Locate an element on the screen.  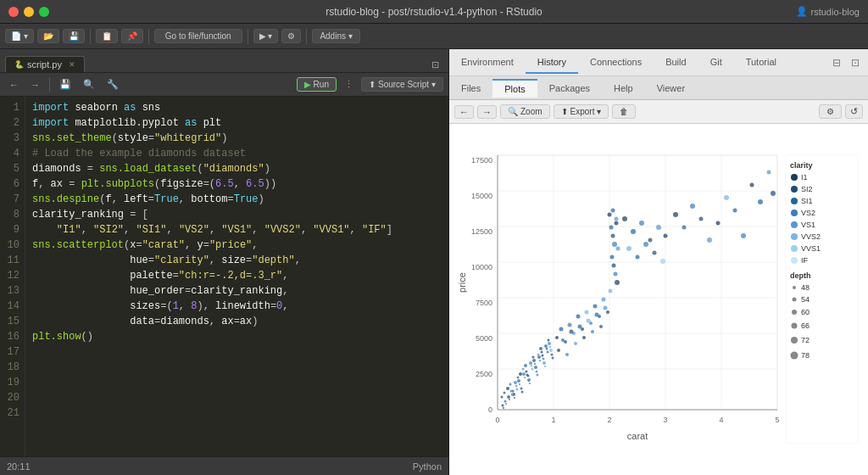
svg-text: depth is located at coordinates (800, 276).